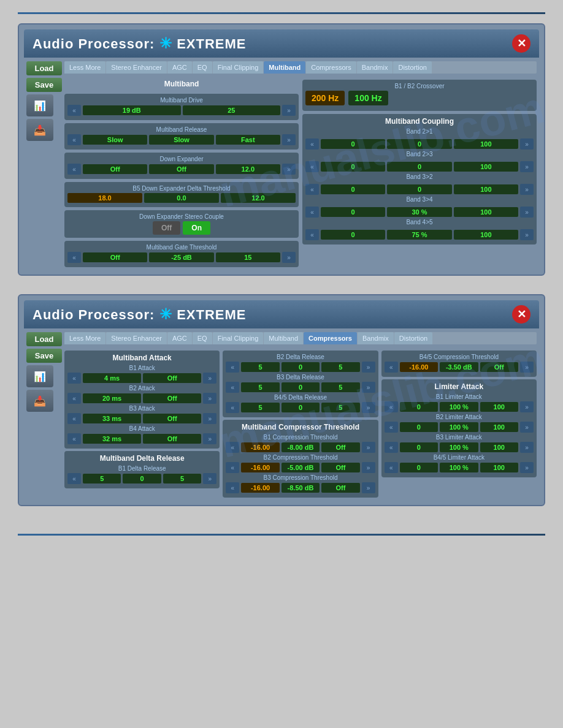  What do you see at coordinates (40, 105) in the screenshot?
I see `panel-1-chart-icon-button: 📊` at bounding box center [40, 105].